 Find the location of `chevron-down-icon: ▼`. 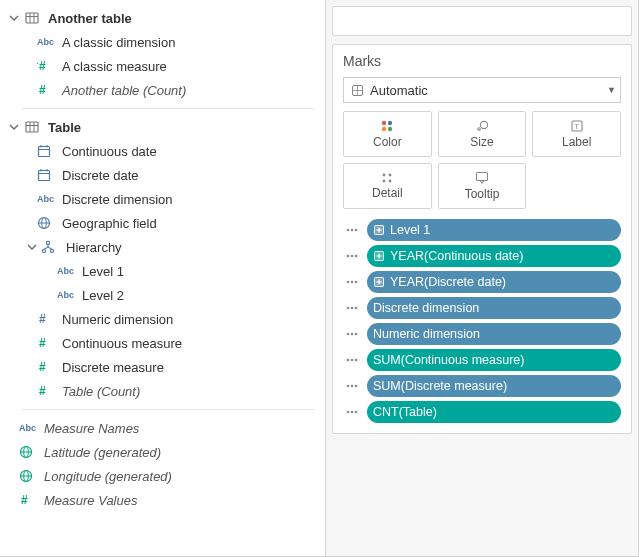

chevron-down-icon: ▼ is located at coordinates (612, 90).